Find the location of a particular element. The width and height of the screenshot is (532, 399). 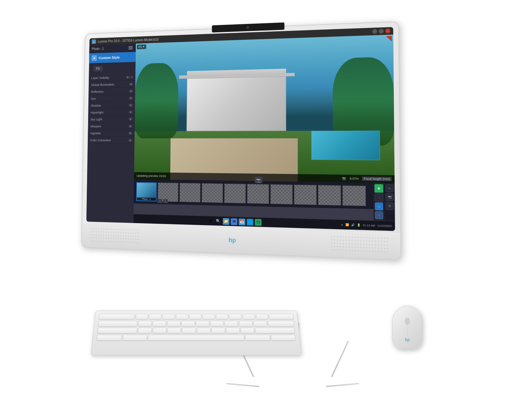

sidebar-item-shadow: Shadow is located at coordinates (112, 106).